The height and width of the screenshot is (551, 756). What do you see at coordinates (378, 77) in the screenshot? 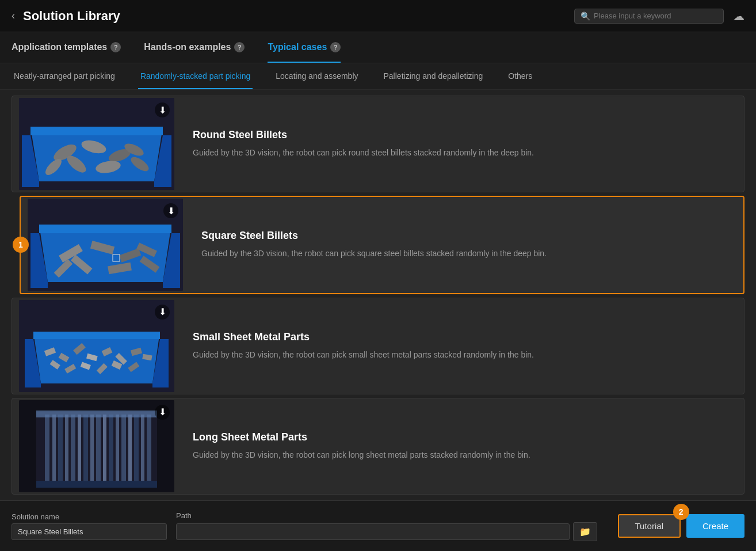
I see `sub-tabs: Neatly-arranged part picking Randomly-st…` at bounding box center [378, 77].